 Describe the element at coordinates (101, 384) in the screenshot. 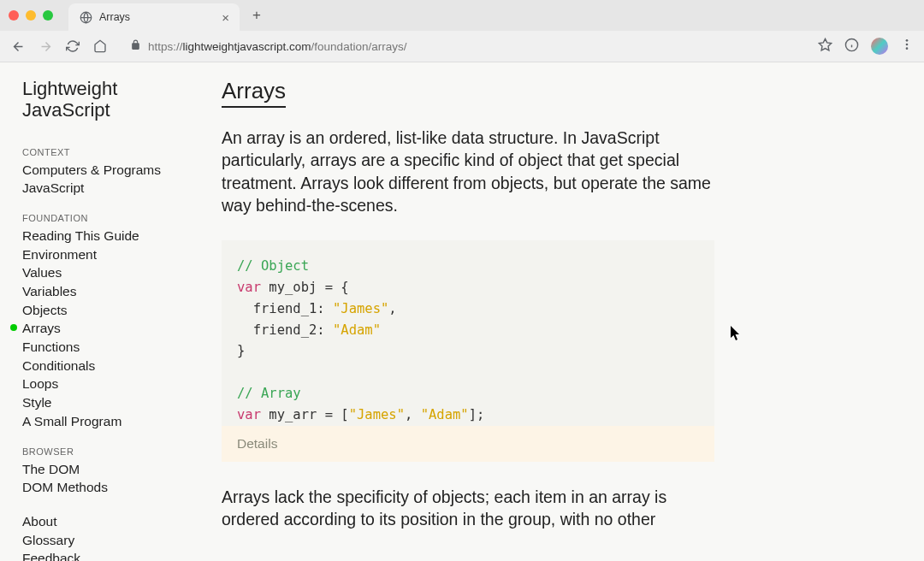

I see `sidebar-item-loops: Loops` at that location.